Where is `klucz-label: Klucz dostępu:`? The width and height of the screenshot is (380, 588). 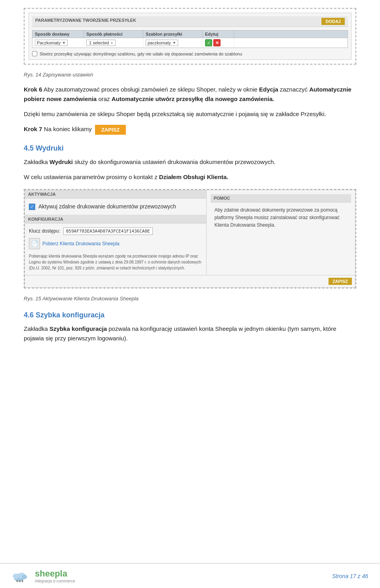
klucz-label: Klucz dostępu: is located at coordinates (44, 231).